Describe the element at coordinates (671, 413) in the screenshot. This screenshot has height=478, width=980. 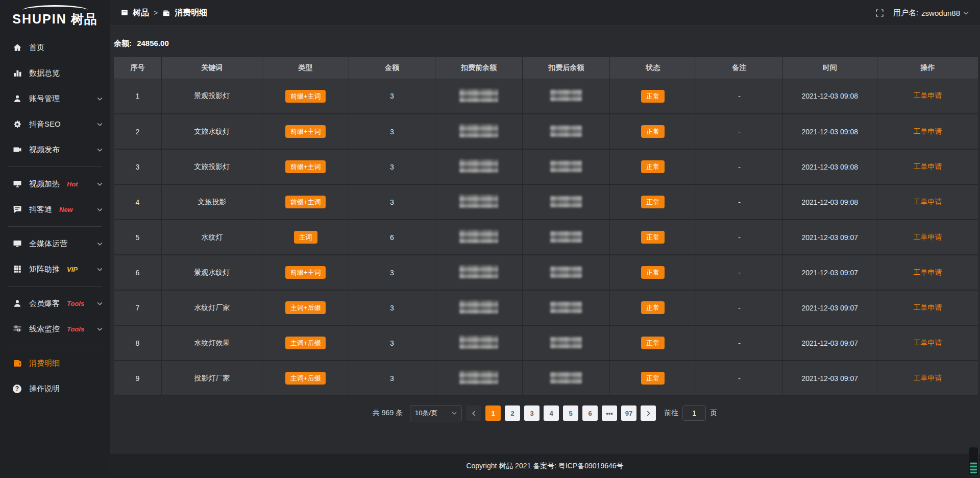
I see `goto-label: 前往` at that location.